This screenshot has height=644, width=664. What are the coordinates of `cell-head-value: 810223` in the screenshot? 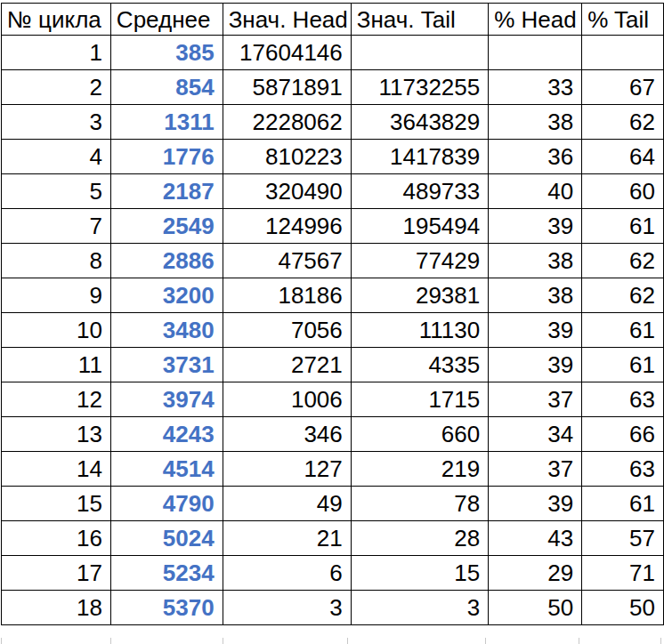 It's located at (287, 157).